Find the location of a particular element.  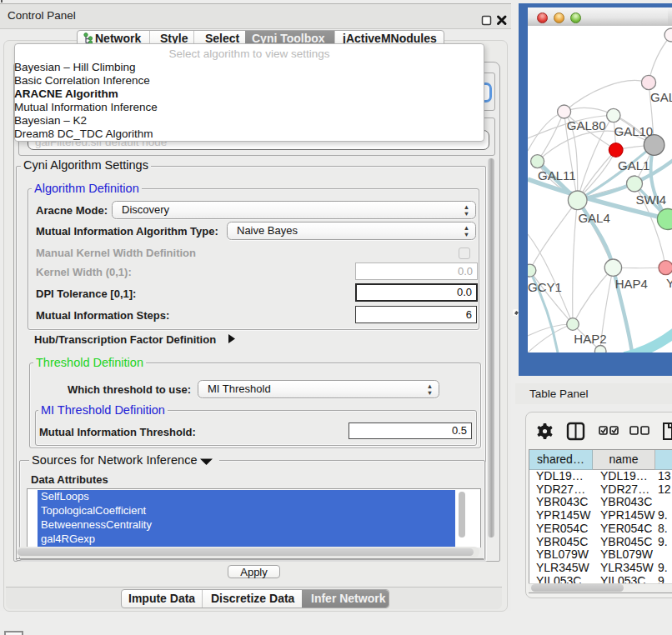

svg-text: SWI4 is located at coordinates (652, 200).